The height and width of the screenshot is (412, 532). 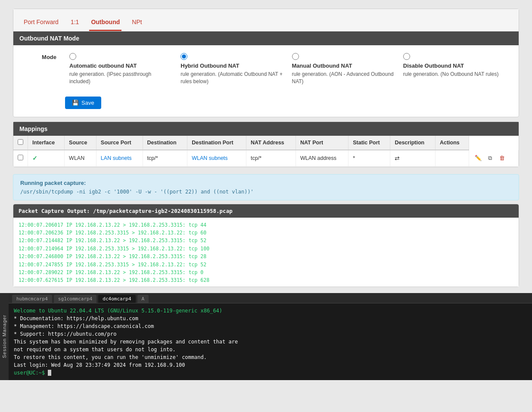 What do you see at coordinates (21, 159) in the screenshot?
I see `row-checkbox-cell` at bounding box center [21, 159].